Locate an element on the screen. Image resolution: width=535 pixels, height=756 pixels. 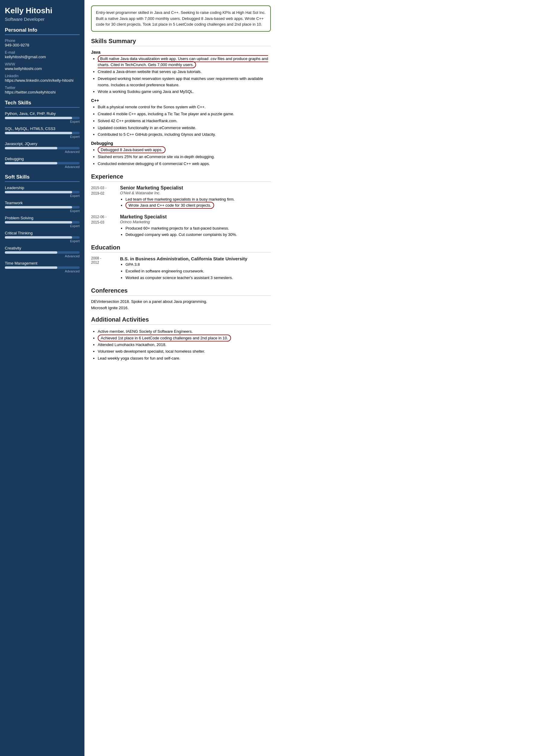
add-item-4: Lead weekly yoga classes for fun and sel… is located at coordinates (184, 359).